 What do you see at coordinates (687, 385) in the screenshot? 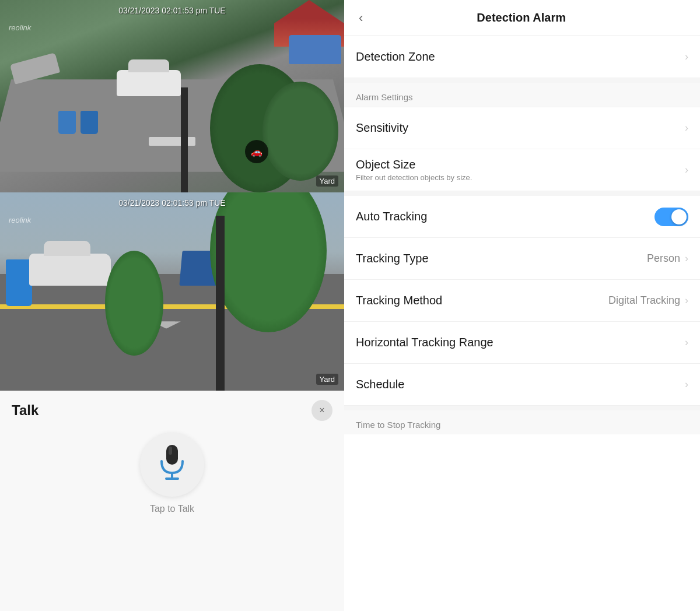
I see `chevron-right-icon-schedule: ›` at bounding box center [687, 385].